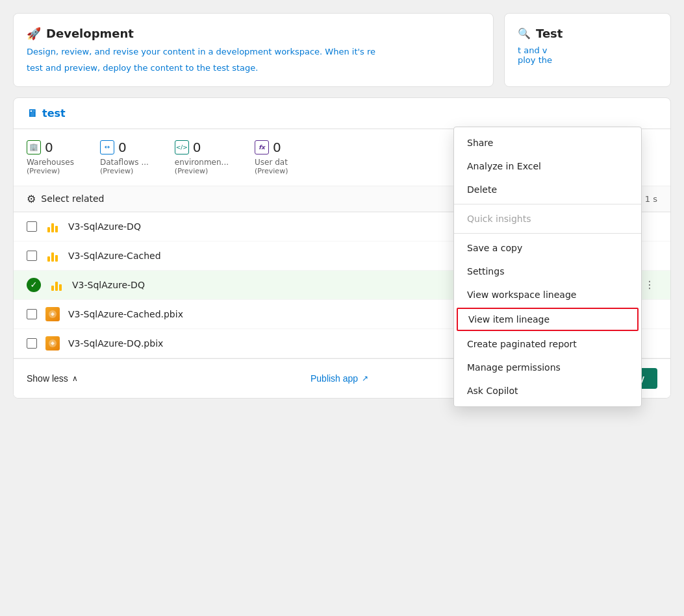 Image resolution: width=684 pixels, height=616 pixels. What do you see at coordinates (142, 68) in the screenshot?
I see `dev-desc-line2-text: test and preview, deploy the content to …` at bounding box center [142, 68].